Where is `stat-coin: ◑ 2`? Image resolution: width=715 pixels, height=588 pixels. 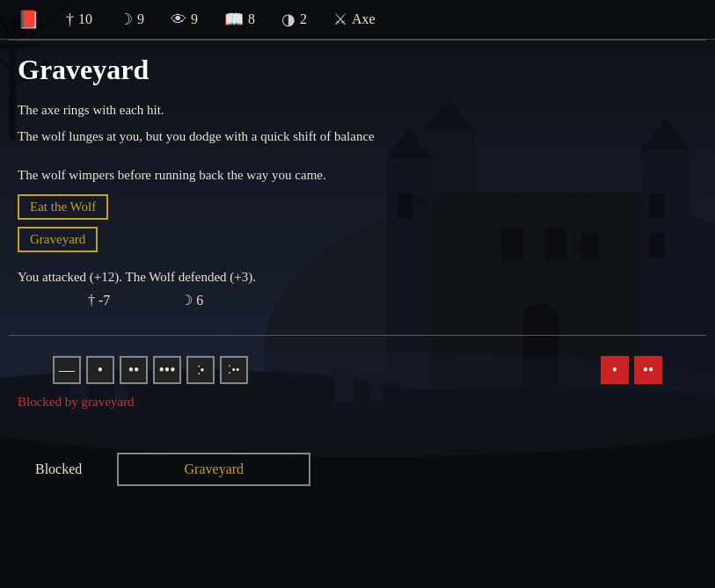 stat-coin: ◑ 2 is located at coordinates (294, 19).